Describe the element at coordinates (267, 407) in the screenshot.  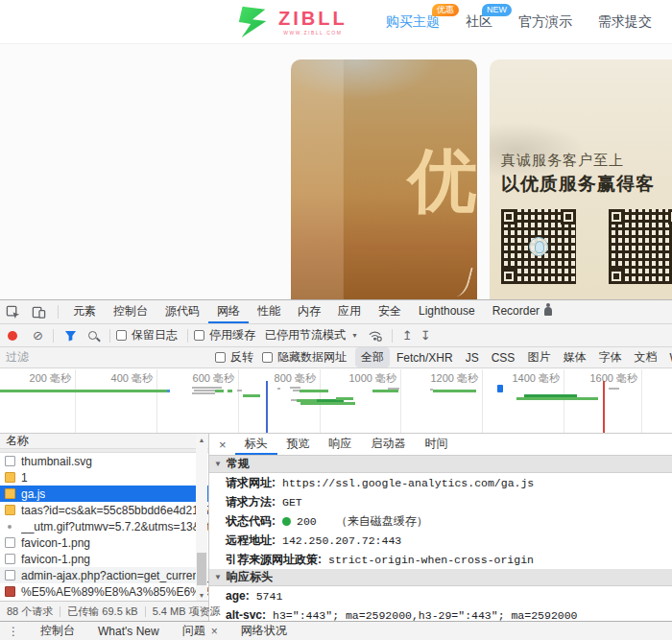
I see `dom-content-loaded-line` at that location.